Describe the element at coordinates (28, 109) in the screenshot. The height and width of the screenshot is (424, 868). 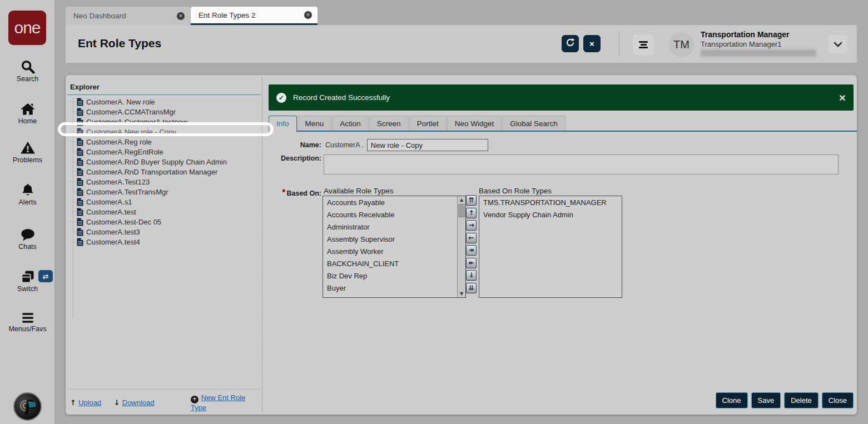
I see `home-icon` at that location.